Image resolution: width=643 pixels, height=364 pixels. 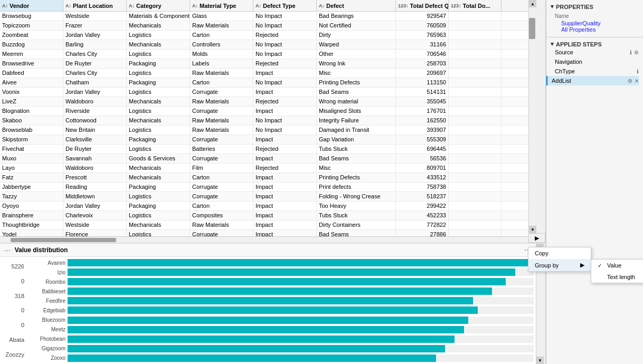 What do you see at coordinates (621, 277) in the screenshot?
I see `text-length-label: Text length` at bounding box center [621, 277].